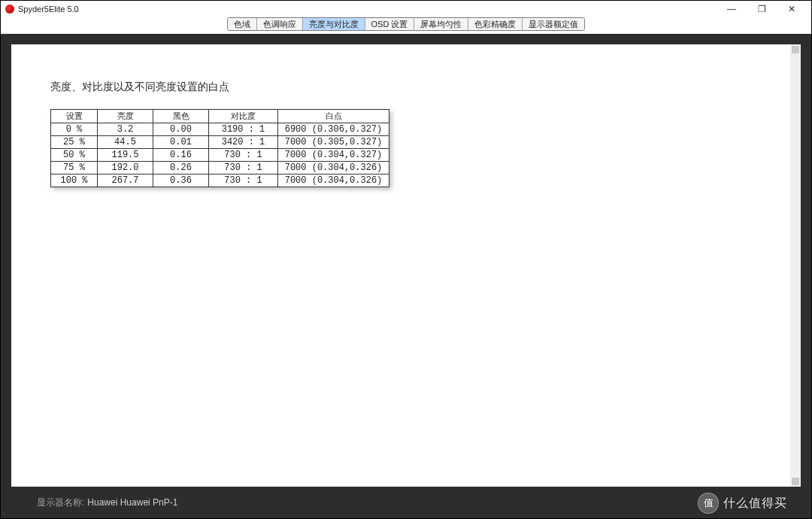  What do you see at coordinates (795, 266) in the screenshot?
I see `vertical-scrollbar` at bounding box center [795, 266].